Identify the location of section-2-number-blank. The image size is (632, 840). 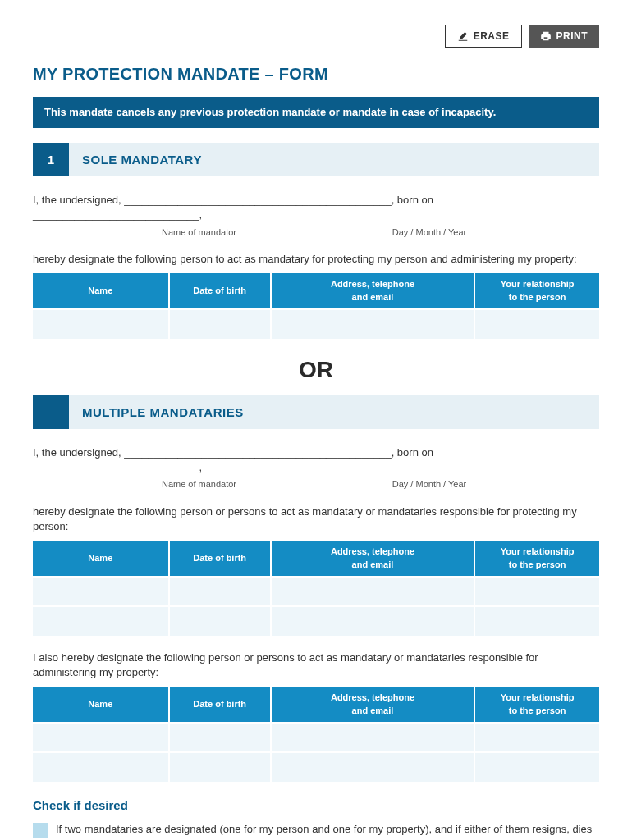
(51, 412).